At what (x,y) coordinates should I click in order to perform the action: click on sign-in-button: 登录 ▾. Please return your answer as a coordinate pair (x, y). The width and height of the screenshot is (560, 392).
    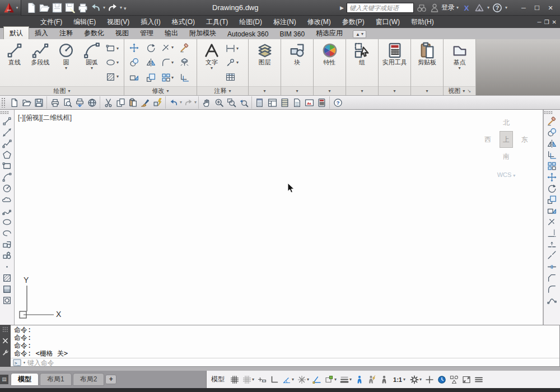
    Looking at the image, I should click on (444, 8).